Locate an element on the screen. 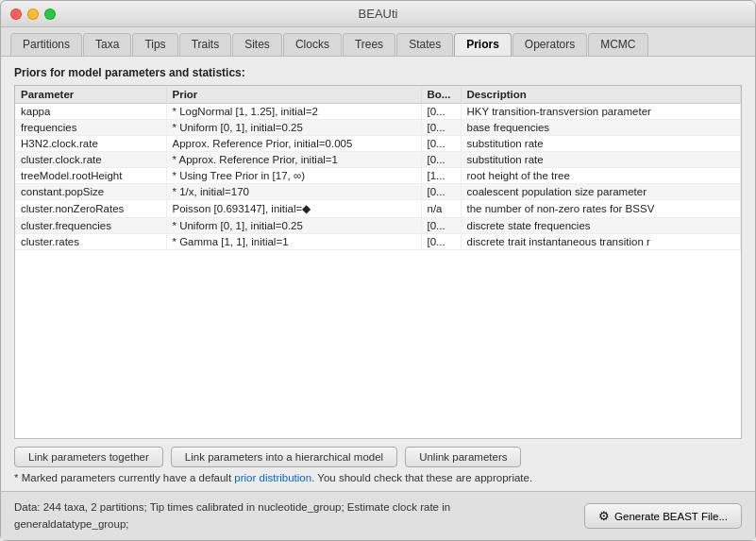 The width and height of the screenshot is (756, 541). tab-trees: Trees is located at coordinates (369, 44).